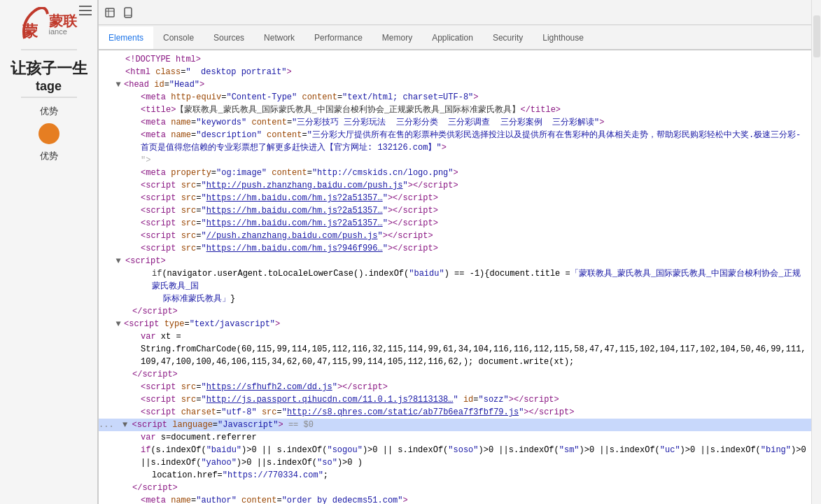 This screenshot has width=821, height=504. What do you see at coordinates (35, 24) in the screenshot?
I see `logo-arc-icon: 蒙` at bounding box center [35, 24].